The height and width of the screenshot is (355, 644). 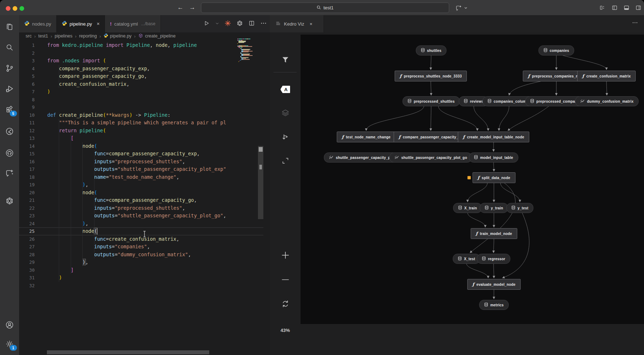 I want to click on filter-button, so click(x=285, y=61).